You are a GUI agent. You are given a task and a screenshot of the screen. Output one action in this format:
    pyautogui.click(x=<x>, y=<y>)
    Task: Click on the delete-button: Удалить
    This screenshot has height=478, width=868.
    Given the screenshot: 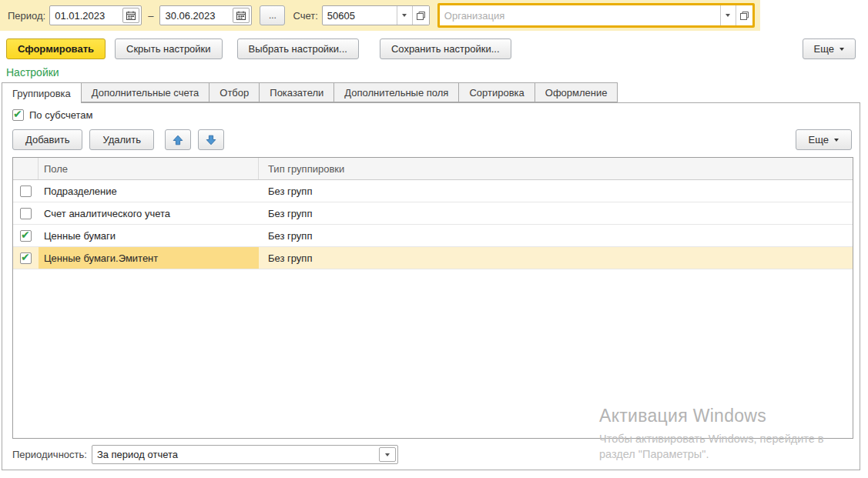 What is the action you would take?
    pyautogui.click(x=122, y=140)
    